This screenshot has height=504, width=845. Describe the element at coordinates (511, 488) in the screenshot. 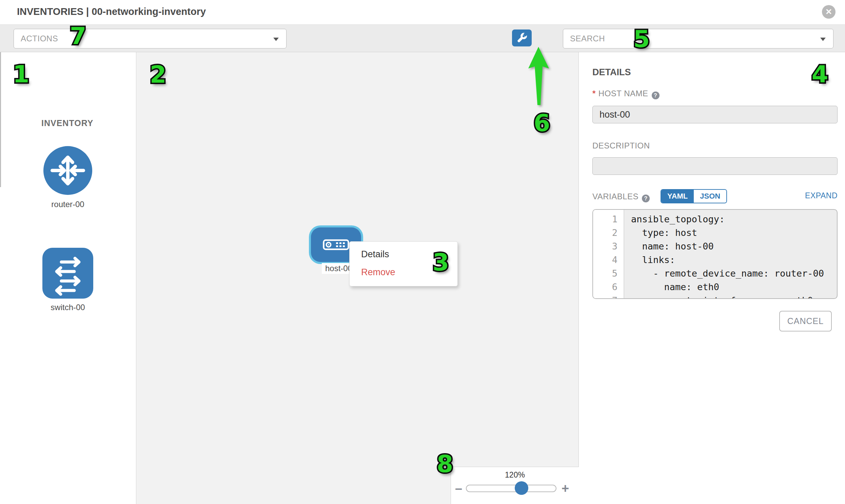

I see `zoom-slider-track` at that location.